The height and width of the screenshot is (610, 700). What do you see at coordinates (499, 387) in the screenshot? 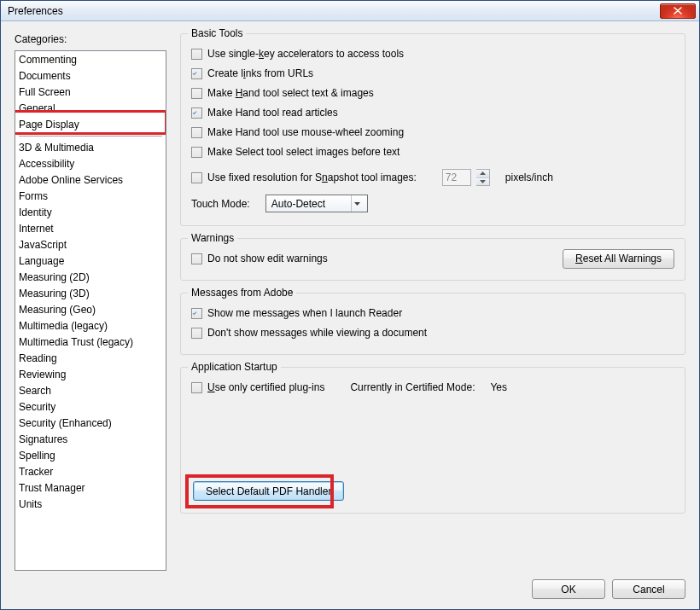
I see `certified-mode-value: Yes` at bounding box center [499, 387].